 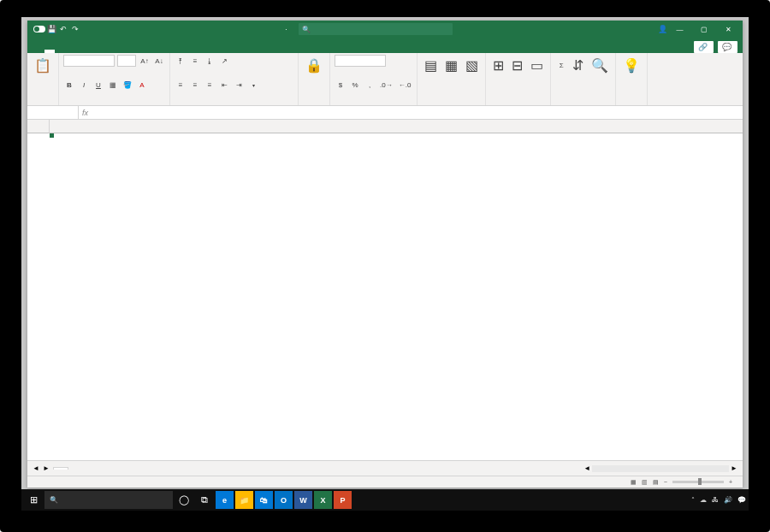 I want to click on volume-icon: 🔊, so click(x=728, y=499).